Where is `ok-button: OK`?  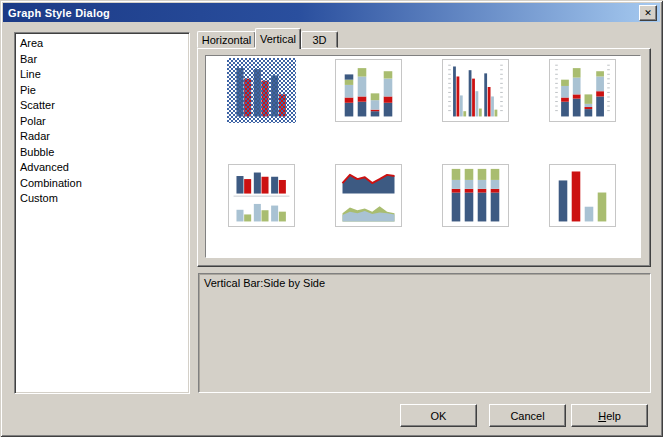 ok-button: OK is located at coordinates (438, 416).